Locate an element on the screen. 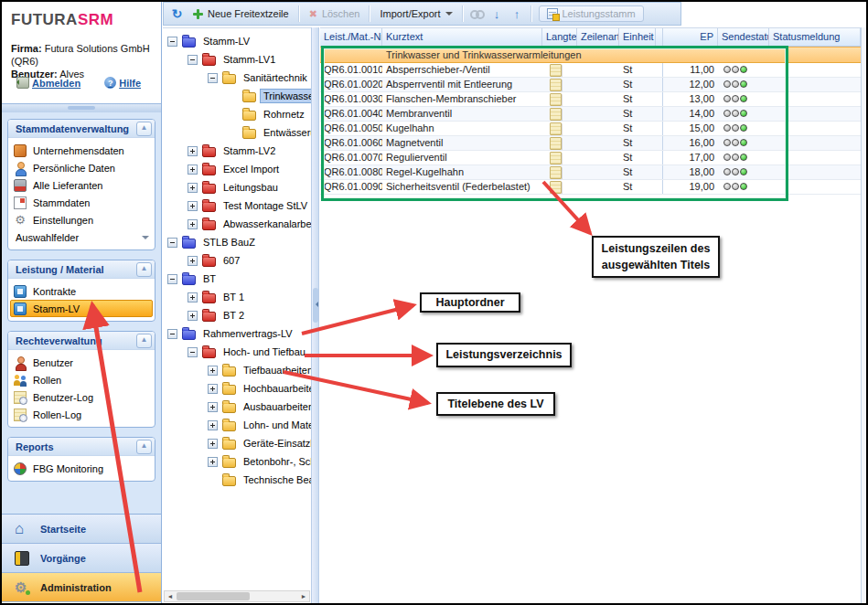 The image size is (868, 605). tree-table-splitter is located at coordinates (315, 315).